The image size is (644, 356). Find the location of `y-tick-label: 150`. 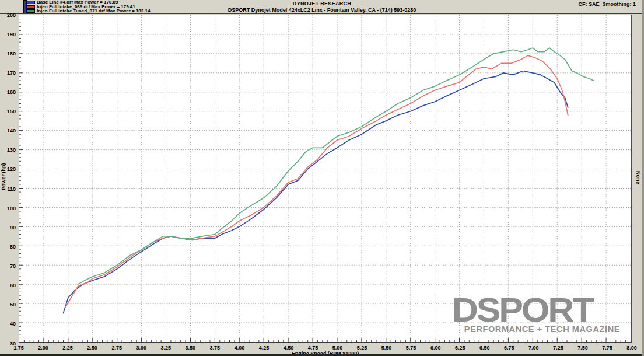

y-tick-label: 150 is located at coordinates (12, 111).